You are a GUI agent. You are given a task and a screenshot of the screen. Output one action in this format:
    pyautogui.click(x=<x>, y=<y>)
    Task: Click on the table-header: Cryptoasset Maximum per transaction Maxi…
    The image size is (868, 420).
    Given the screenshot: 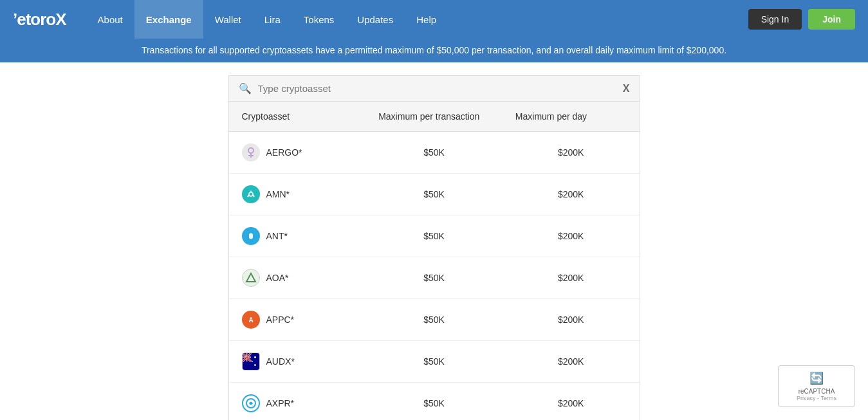 What is the action you would take?
    pyautogui.click(x=434, y=117)
    